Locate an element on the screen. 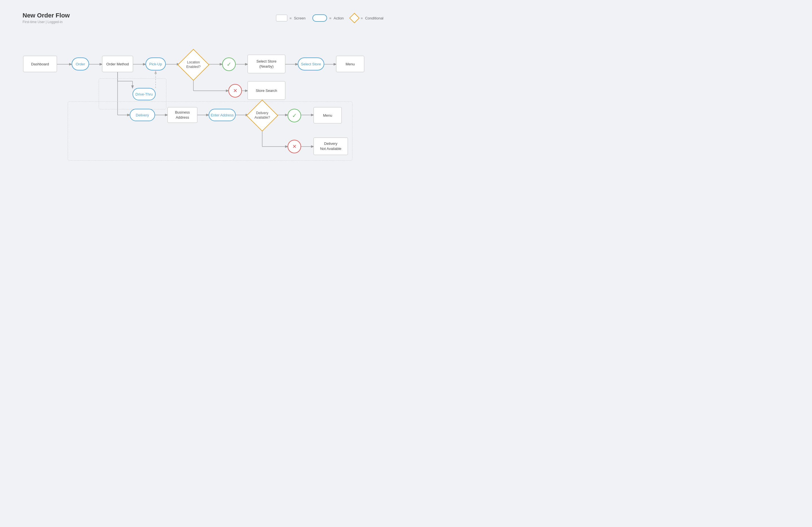 This screenshot has height=527, width=812. node-menu-1: Menu is located at coordinates (350, 64).